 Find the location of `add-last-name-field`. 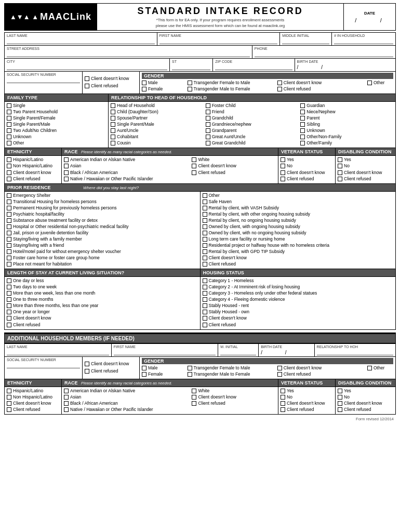

add-last-name-field is located at coordinates (58, 352).